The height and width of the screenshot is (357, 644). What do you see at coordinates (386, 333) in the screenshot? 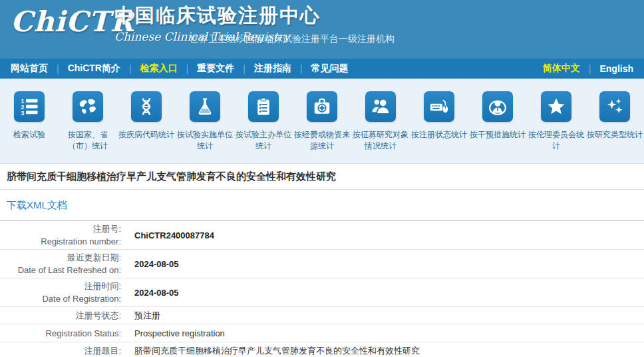
I see `registration-status-en-value: Prospective registration` at bounding box center [386, 333].